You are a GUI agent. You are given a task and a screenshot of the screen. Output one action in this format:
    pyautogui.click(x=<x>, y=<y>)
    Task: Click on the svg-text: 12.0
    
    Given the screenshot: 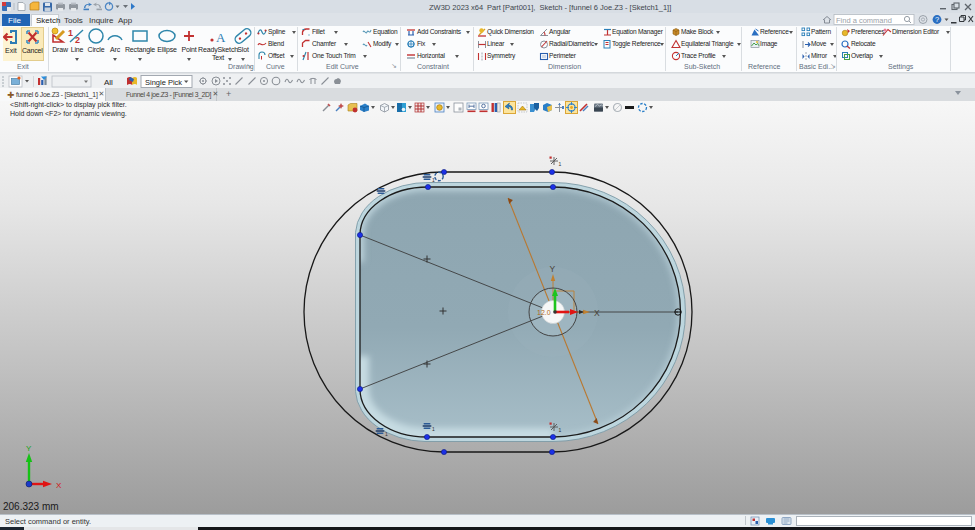 What is the action you would take?
    pyautogui.click(x=544, y=312)
    